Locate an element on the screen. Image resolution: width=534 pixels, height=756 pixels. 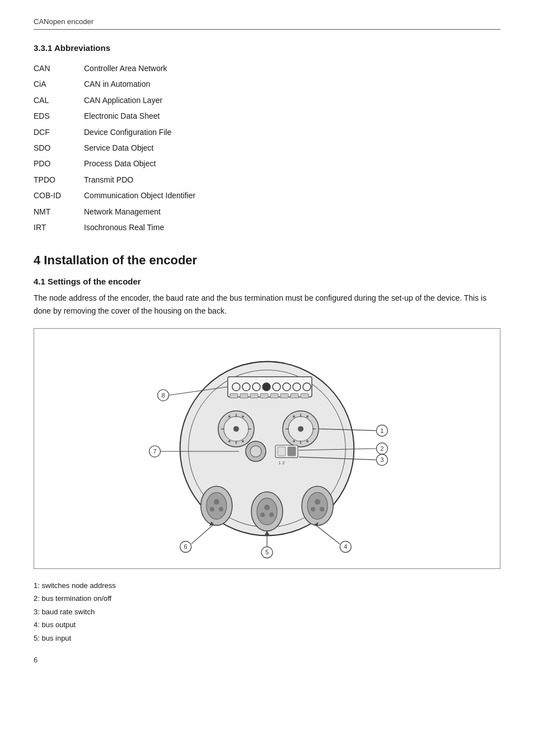
svg-text: 1 2 is located at coordinates (282, 463).